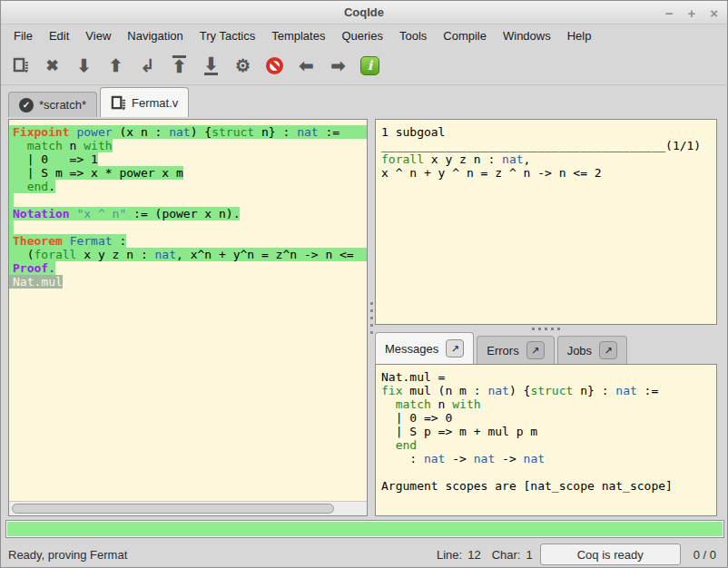 This screenshot has width=728, height=568. What do you see at coordinates (274, 65) in the screenshot?
I see `no-entry-icon` at bounding box center [274, 65].